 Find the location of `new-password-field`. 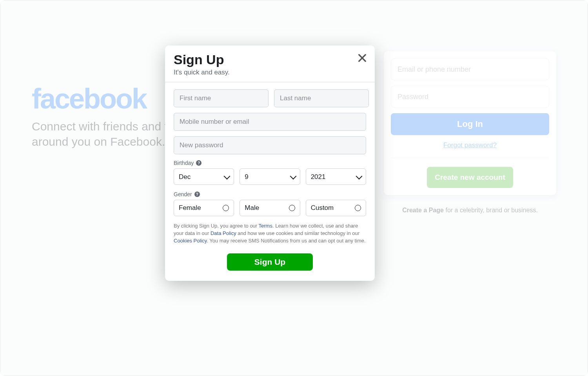

new-password-field is located at coordinates (270, 145).